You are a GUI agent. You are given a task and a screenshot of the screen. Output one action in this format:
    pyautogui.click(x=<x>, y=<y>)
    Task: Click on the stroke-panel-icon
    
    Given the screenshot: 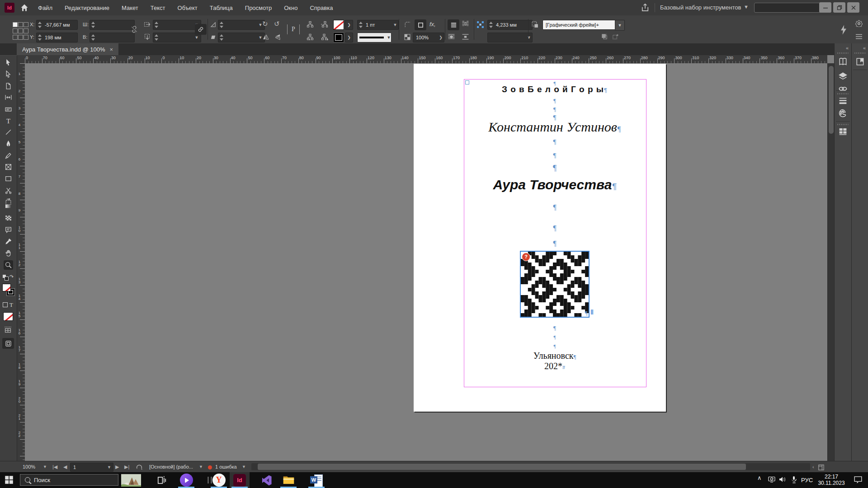 What is the action you would take?
    pyautogui.click(x=843, y=100)
    